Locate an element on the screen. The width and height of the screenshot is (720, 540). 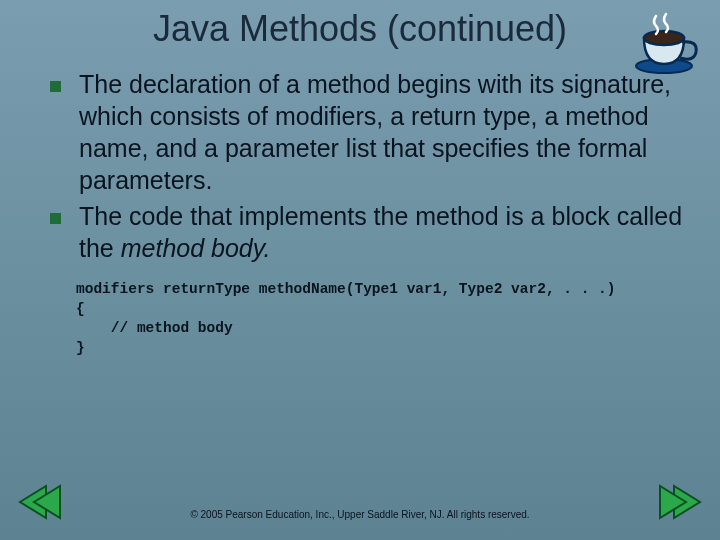
code-block: modifiers returnType methodName(Type1 va… is located at coordinates (370, 313).